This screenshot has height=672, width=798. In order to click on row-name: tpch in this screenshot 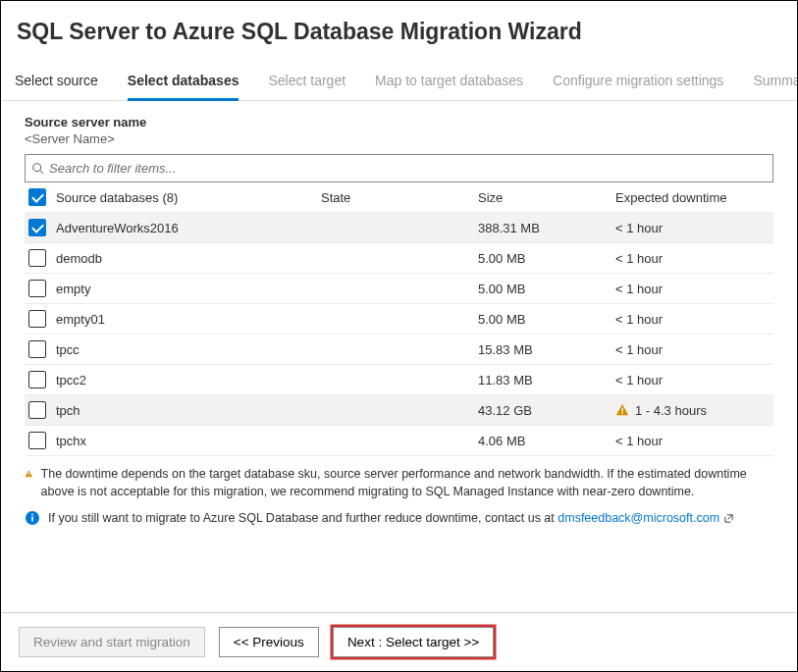, I will do `click(188, 410)`.